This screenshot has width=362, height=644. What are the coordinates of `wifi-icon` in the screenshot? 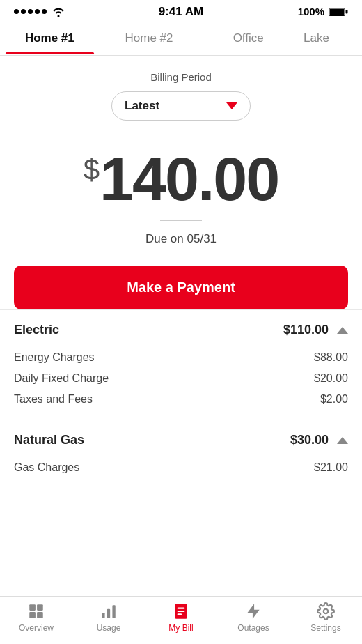 It's located at (58, 12).